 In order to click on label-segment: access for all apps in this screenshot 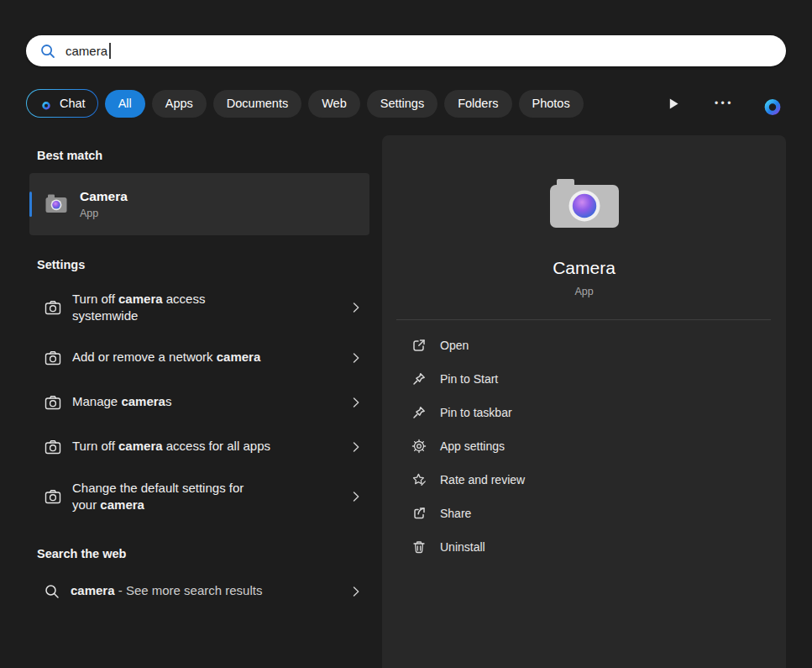, I will do `click(217, 445)`.